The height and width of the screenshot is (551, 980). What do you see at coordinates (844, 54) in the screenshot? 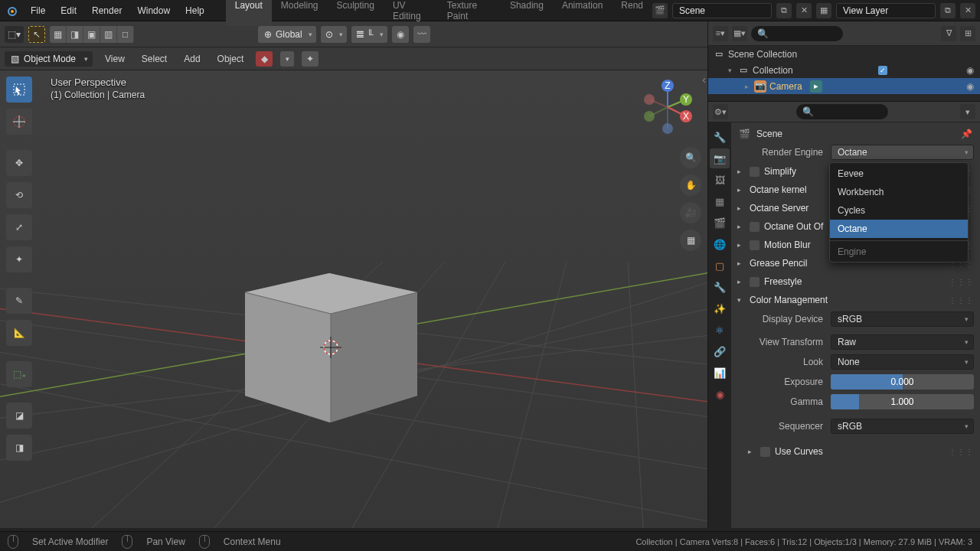
I see `outliner-scene-collection: ▭ Scene Collection` at bounding box center [844, 54].